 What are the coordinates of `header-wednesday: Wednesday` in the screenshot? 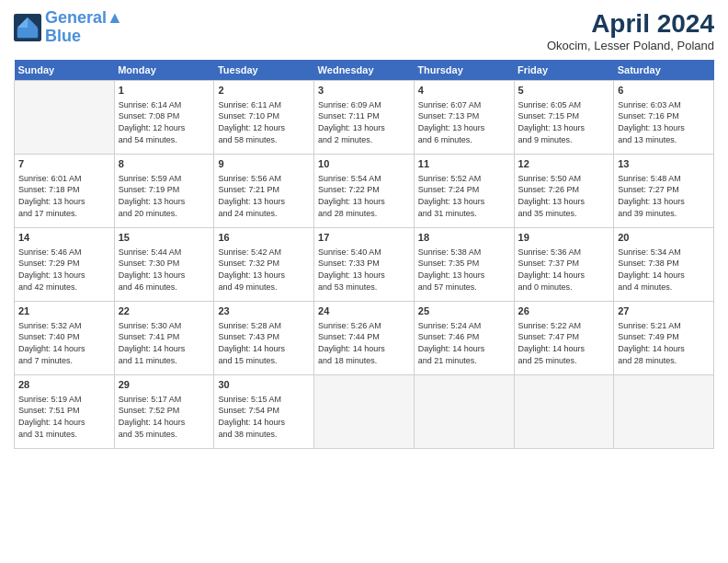 It's located at (364, 70).